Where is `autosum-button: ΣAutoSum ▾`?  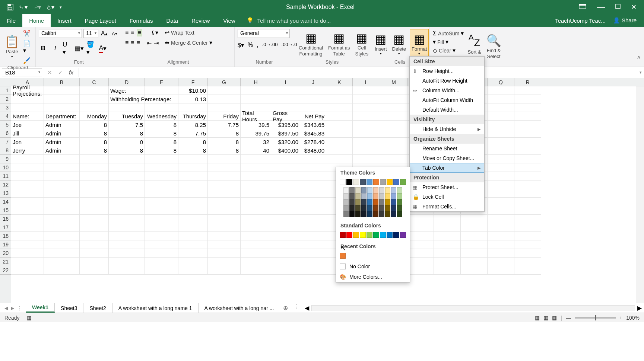 autosum-button: ΣAutoSum ▾ is located at coordinates (448, 33).